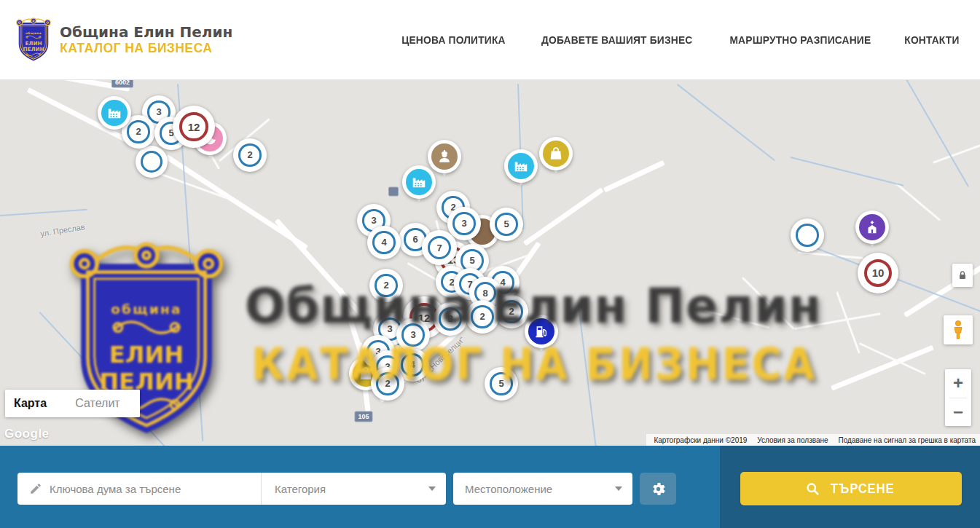 This screenshot has width=980, height=528. What do you see at coordinates (34, 32) in the screenshot?
I see `crest-text-top: община` at bounding box center [34, 32].